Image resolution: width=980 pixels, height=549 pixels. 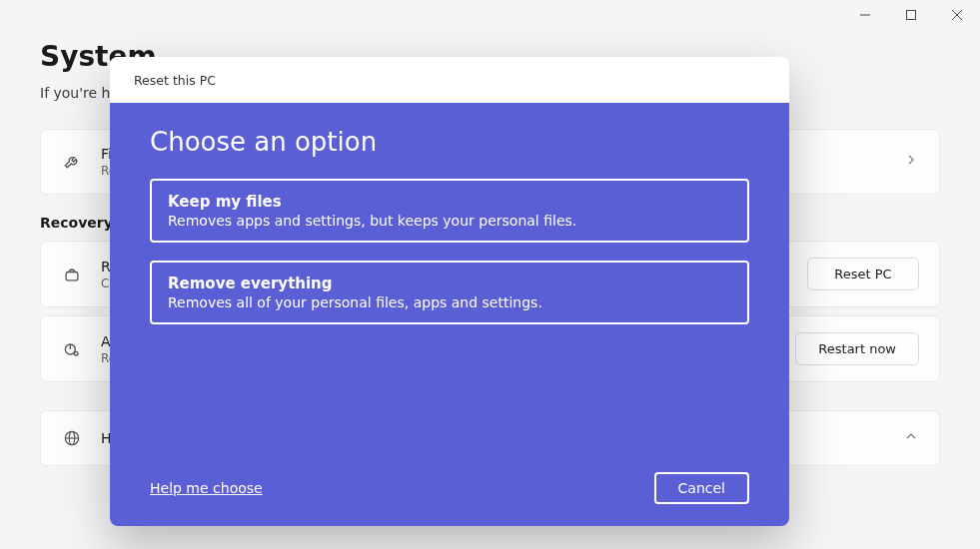 I want to click on dialog-title: Choose an option, so click(x=450, y=142).